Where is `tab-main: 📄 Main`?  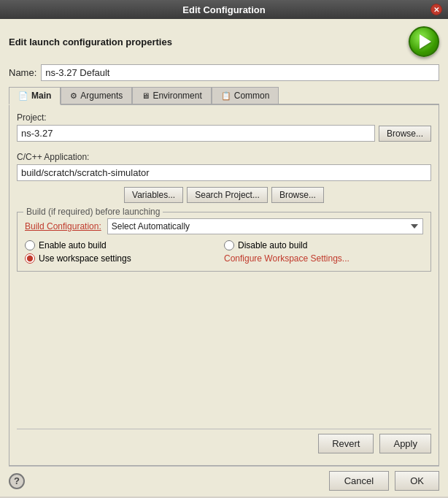 tab-main: 📄 Main is located at coordinates (35, 96).